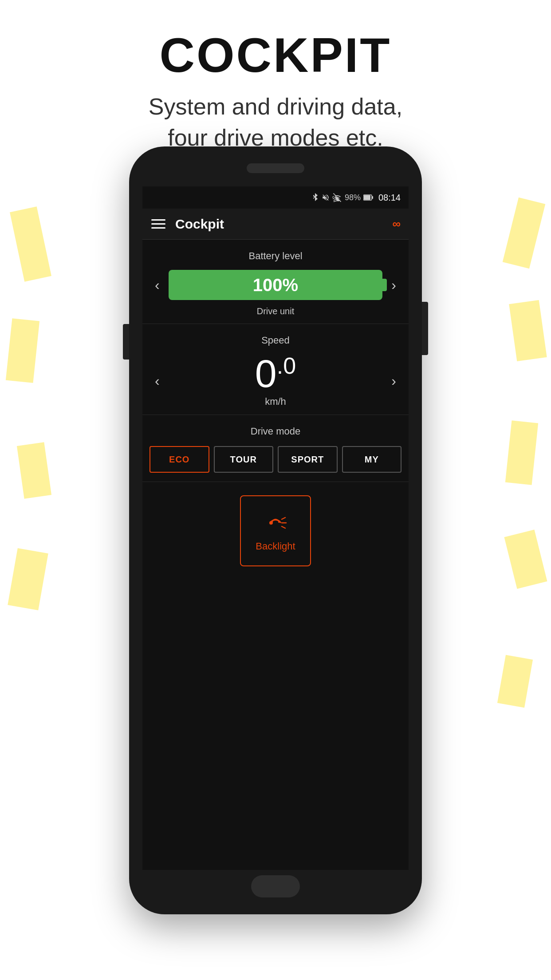 The height and width of the screenshot is (980, 551). I want to click on battery-section: Battery level ‹ 100% › Drive unit, so click(276, 282).